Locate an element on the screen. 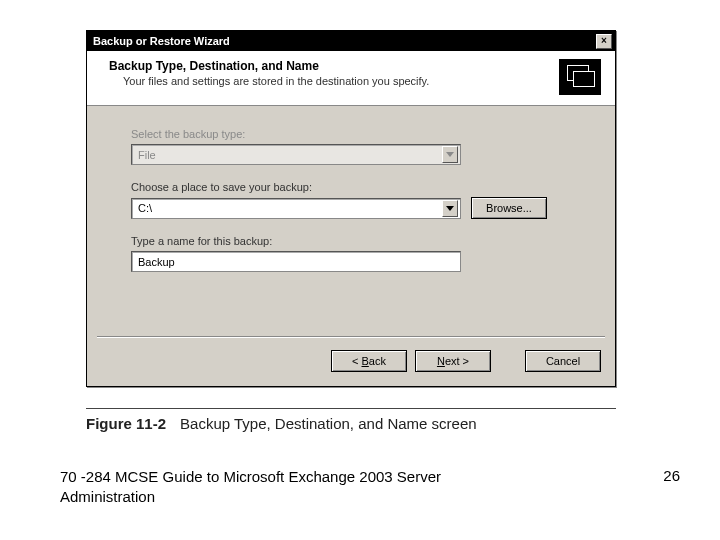  close-button: × is located at coordinates (604, 42).